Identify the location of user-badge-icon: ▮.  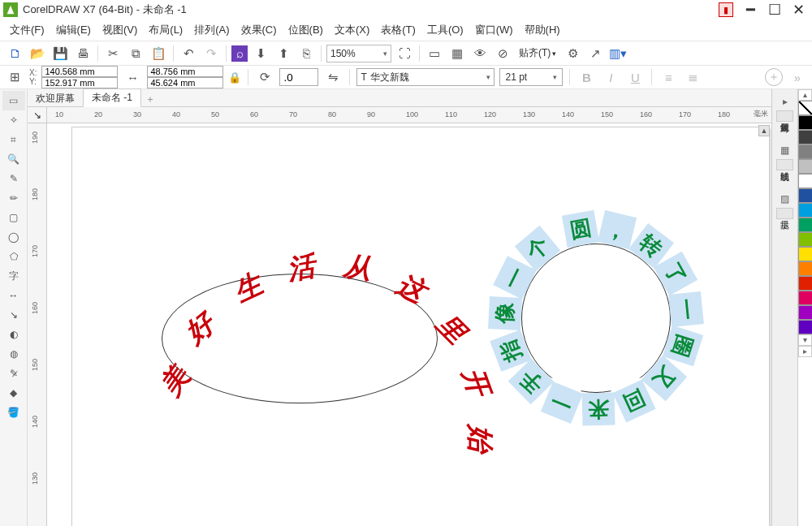
(726, 10).